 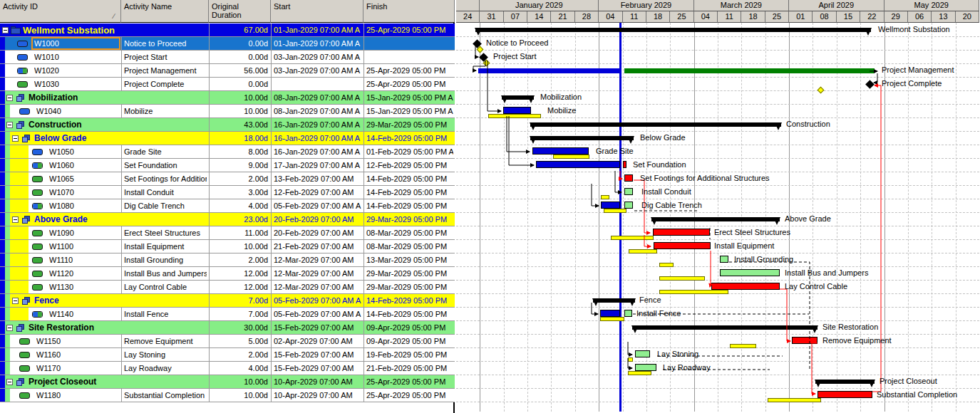 What do you see at coordinates (227, 342) in the screenshot?
I see `table-row: W1150Remove Equipment5.00d02-Apr-2029 07…` at bounding box center [227, 342].